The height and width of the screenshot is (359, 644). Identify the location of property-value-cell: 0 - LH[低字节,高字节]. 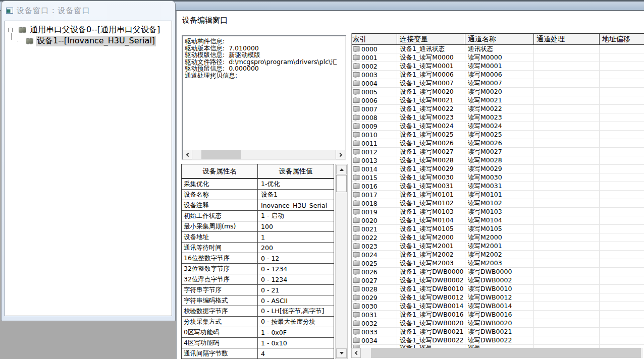
(296, 312).